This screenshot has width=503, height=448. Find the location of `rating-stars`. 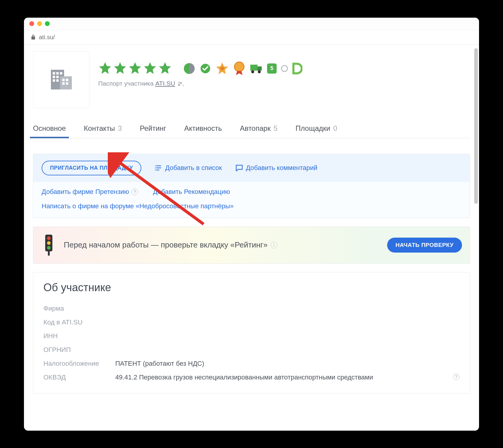

rating-stars is located at coordinates (136, 69).